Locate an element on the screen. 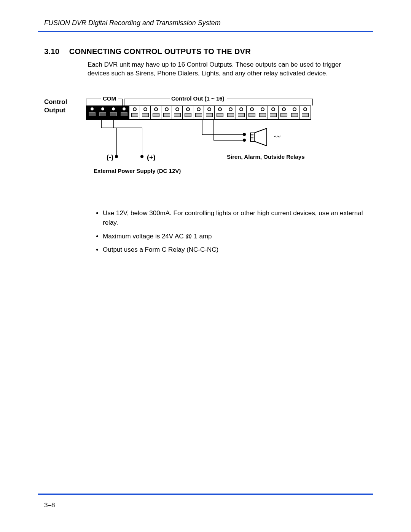 This screenshot has width=411, height=532. spec-bullet: Maximum voltage is 24V AC @ 1 amp is located at coordinates (238, 236).